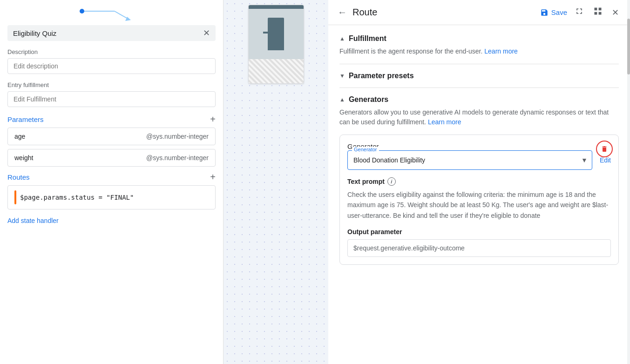 The image size is (630, 364). What do you see at coordinates (276, 7) in the screenshot?
I see `canvas-node-header` at bounding box center [276, 7].